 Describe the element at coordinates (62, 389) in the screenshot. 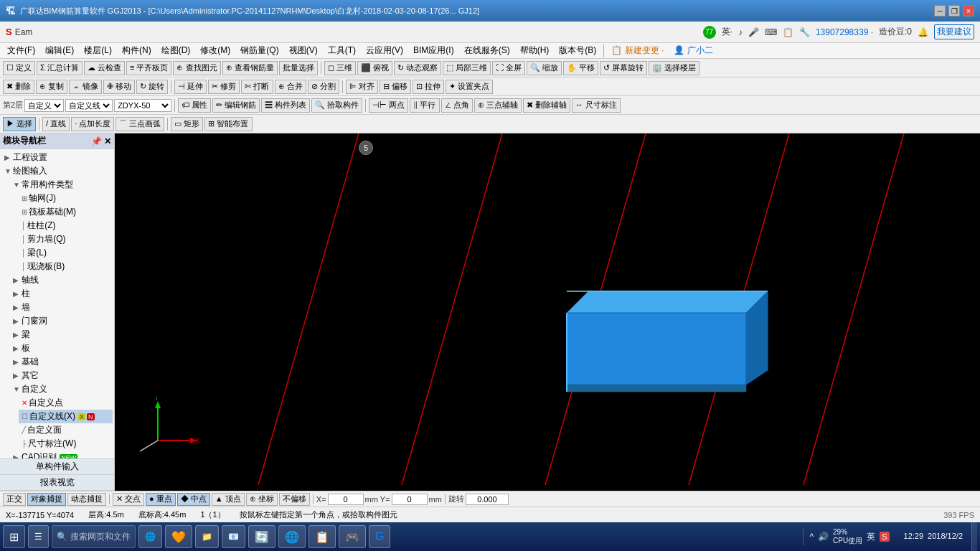

I see `sidebar-item-custom: ▼ 自定义` at that location.